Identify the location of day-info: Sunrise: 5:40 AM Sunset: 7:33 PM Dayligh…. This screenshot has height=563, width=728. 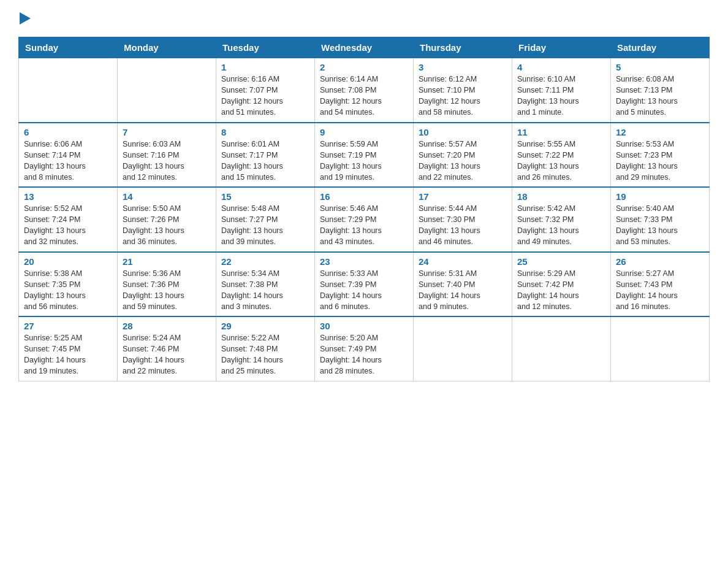
(660, 226).